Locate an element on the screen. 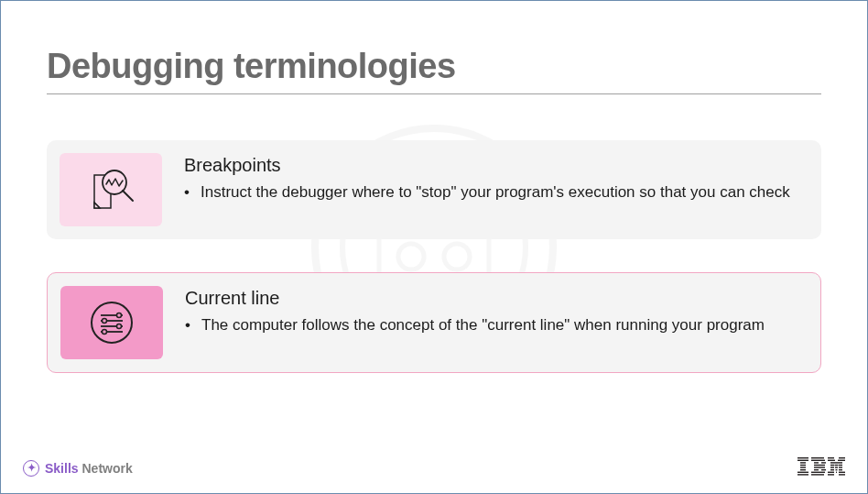 The width and height of the screenshot is (868, 494). footer: ✦ Skills Network is located at coordinates (434, 467).